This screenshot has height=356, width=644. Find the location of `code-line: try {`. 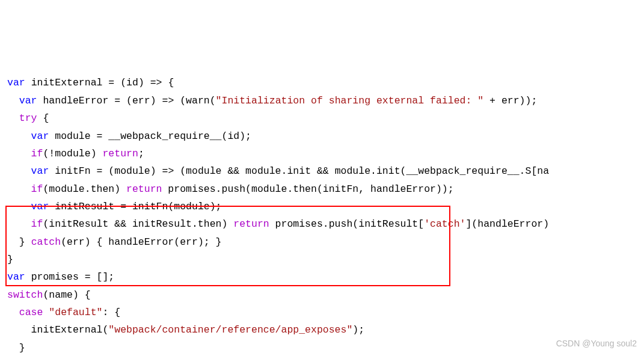

code-line: try { is located at coordinates (28, 118).